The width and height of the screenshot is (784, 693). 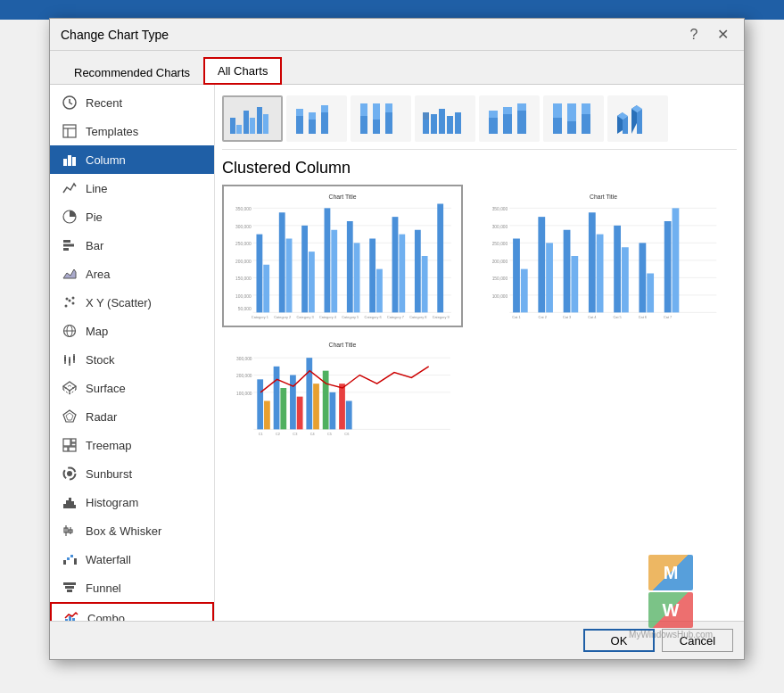 I want to click on svg-text: Category 5, so click(x=350, y=318).